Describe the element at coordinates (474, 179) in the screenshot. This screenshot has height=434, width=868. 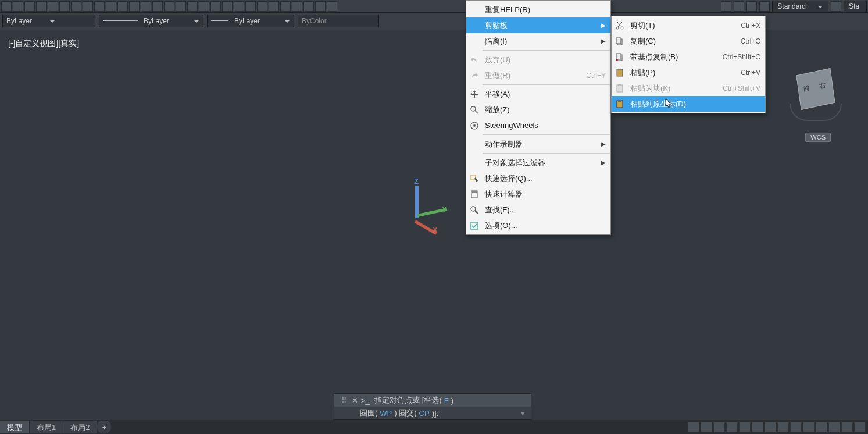
I see `quick-select-icon` at that location.